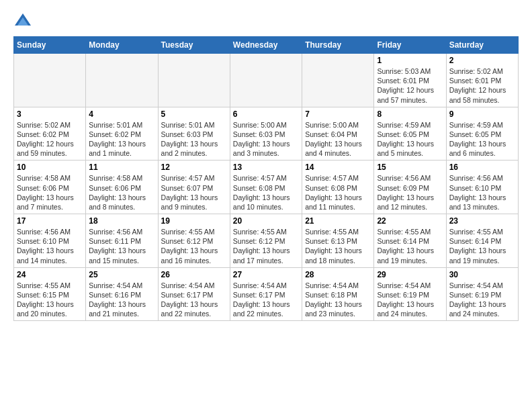  What do you see at coordinates (410, 114) in the screenshot?
I see `day-number: 8` at bounding box center [410, 114].